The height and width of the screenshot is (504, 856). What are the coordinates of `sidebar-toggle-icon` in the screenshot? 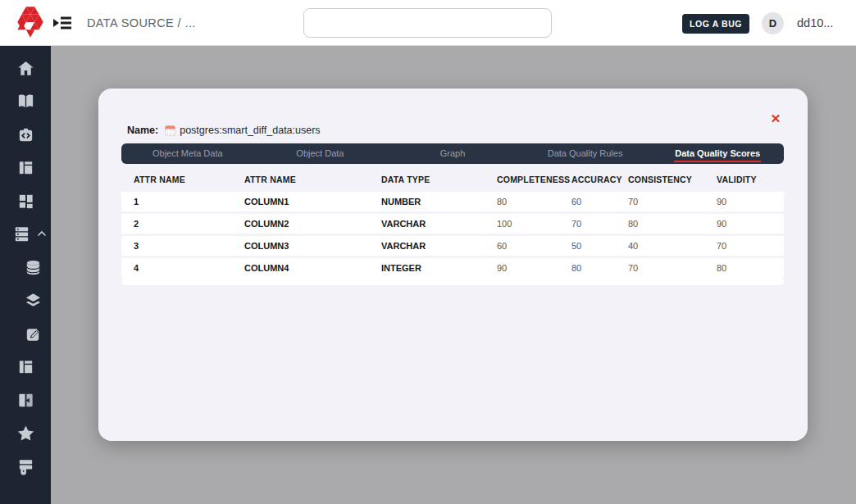 It's located at (62, 23).